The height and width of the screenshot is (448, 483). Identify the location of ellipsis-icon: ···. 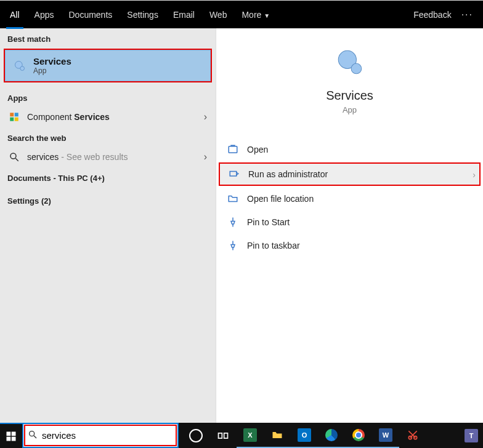
(467, 15).